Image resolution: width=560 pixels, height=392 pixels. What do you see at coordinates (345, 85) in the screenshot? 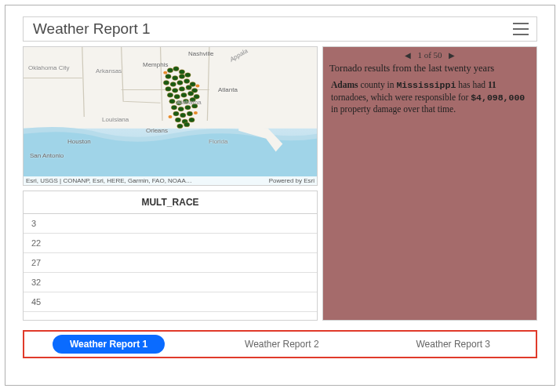
I see `detail-county: Adams` at bounding box center [345, 85].